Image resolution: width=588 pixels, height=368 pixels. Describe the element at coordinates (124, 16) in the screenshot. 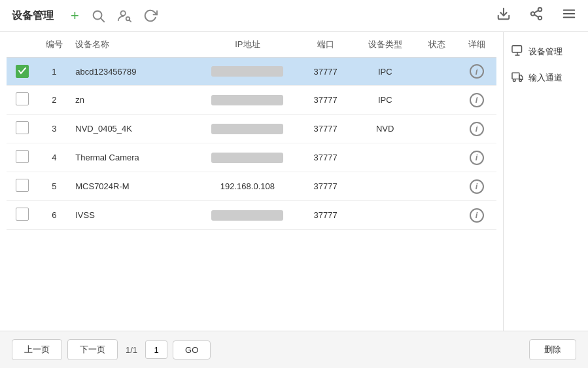

I see `person-search-icon` at that location.